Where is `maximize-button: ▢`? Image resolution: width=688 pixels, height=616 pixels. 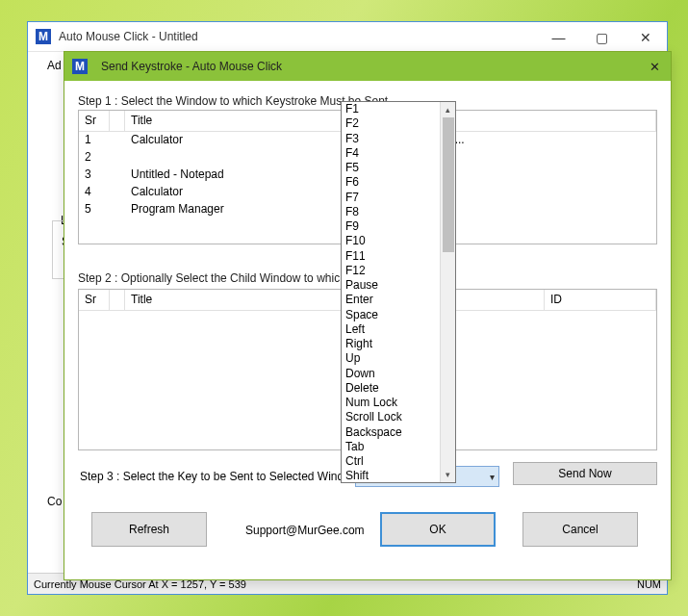
maximize-button: ▢ is located at coordinates (602, 37).